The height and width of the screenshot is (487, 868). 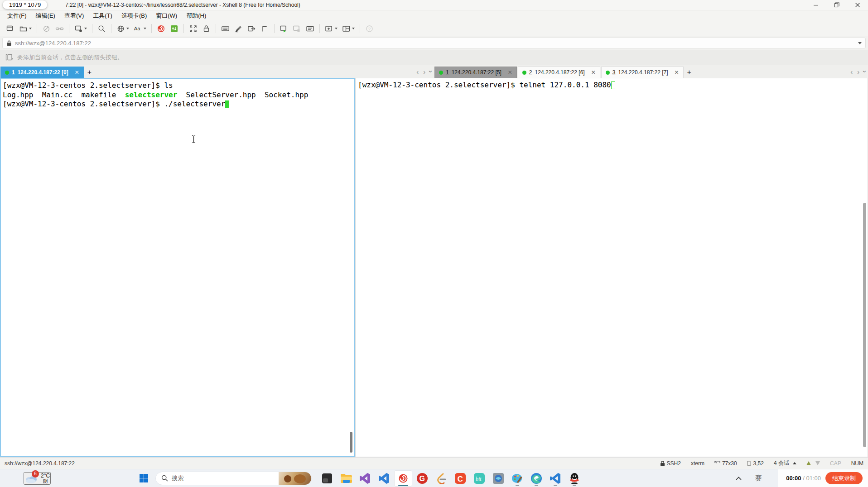 I want to click on stop-recording-button: 结束录制, so click(x=844, y=478).